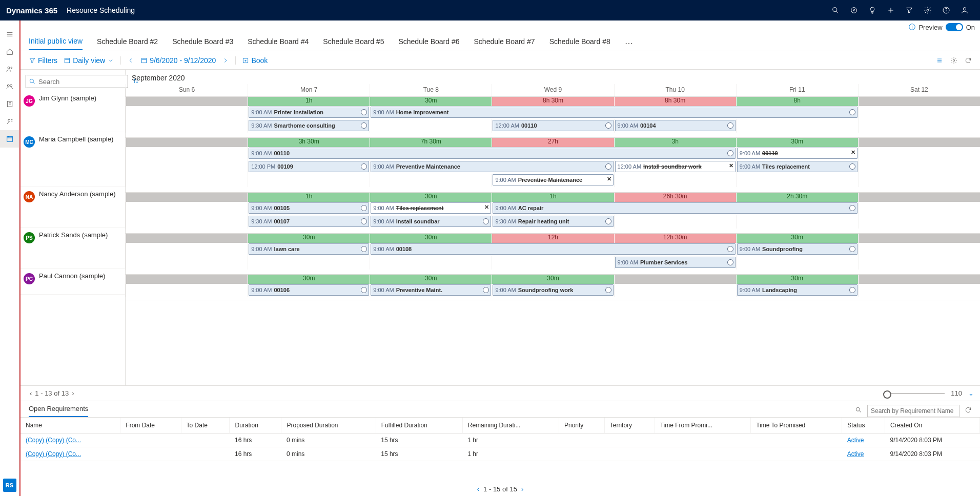 The height and width of the screenshot is (496, 980). I want to click on requirement-search-input, so click(913, 411).